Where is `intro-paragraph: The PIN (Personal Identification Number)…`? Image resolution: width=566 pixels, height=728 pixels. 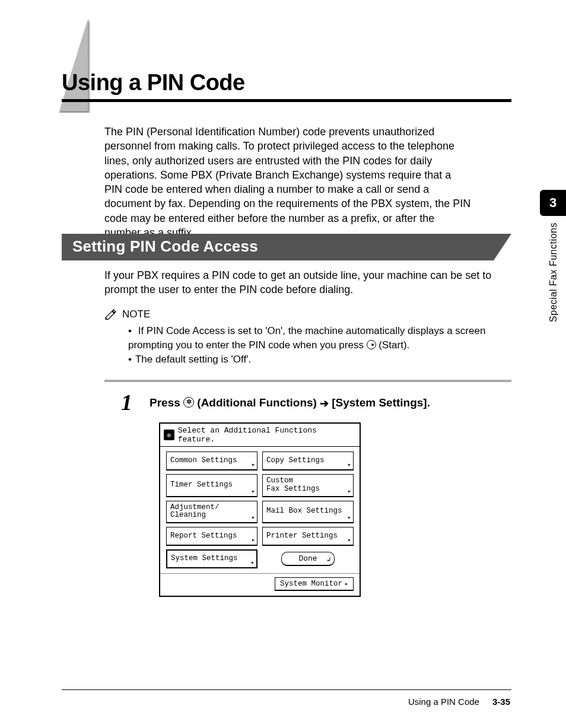
intro-paragraph: The PIN (Personal Identification Number)… is located at coordinates (266, 182).